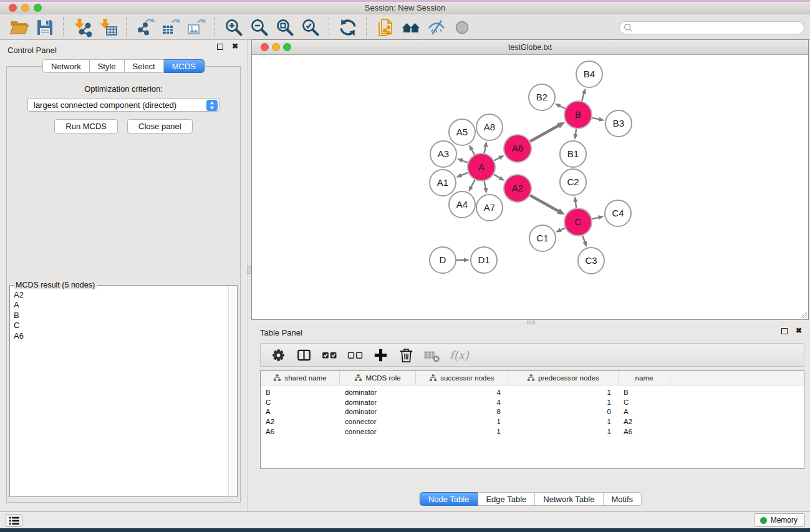  What do you see at coordinates (462, 132) in the screenshot?
I see `graph-node-A5: A5` at bounding box center [462, 132].